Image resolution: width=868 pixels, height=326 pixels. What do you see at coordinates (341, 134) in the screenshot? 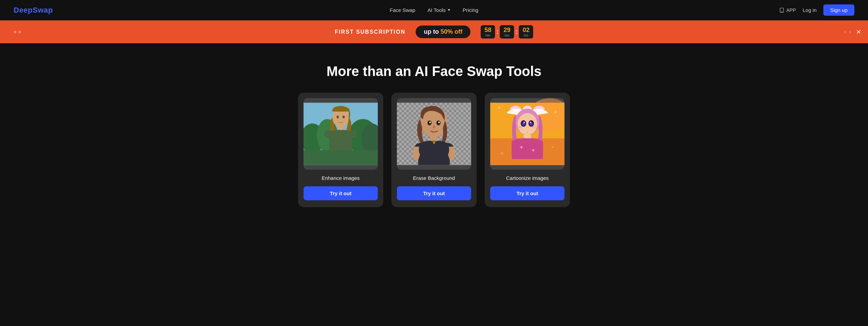
I see `card-enhance-image` at bounding box center [341, 134].